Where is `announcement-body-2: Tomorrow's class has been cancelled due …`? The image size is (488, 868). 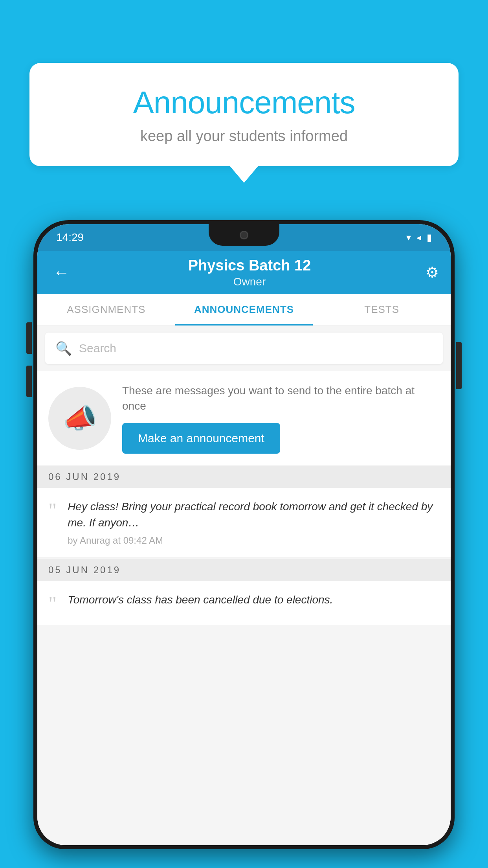 announcement-body-2: Tomorrow's class has been cancelled due … is located at coordinates (254, 602).